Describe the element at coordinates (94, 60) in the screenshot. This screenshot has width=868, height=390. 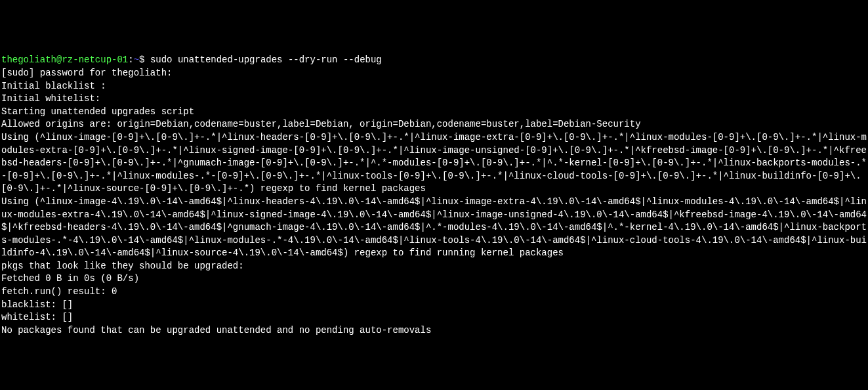
I see `prompt-host: rz-netcup-01` at that location.